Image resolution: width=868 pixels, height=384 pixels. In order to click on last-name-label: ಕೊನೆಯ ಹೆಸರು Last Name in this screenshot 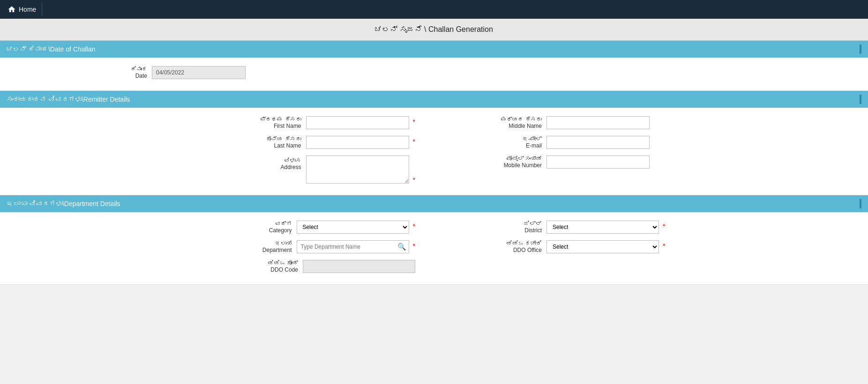, I will do `click(271, 142)`.